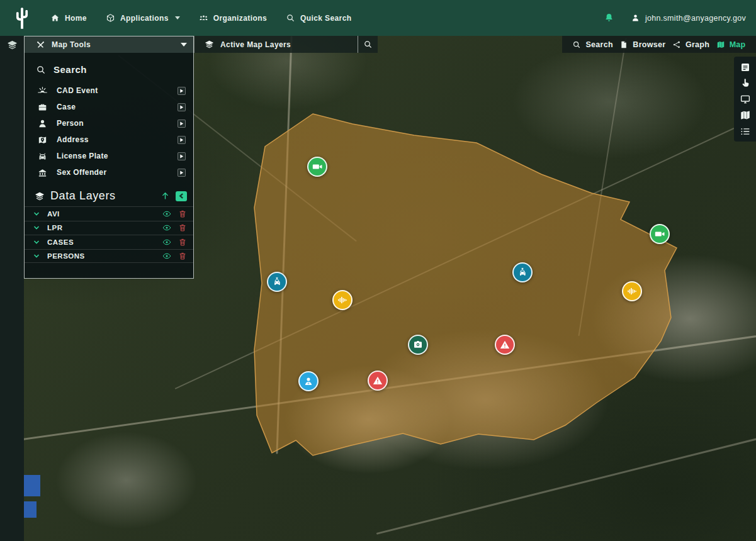  Describe the element at coordinates (30, 510) in the screenshot. I see `map-blue-feature` at that location.